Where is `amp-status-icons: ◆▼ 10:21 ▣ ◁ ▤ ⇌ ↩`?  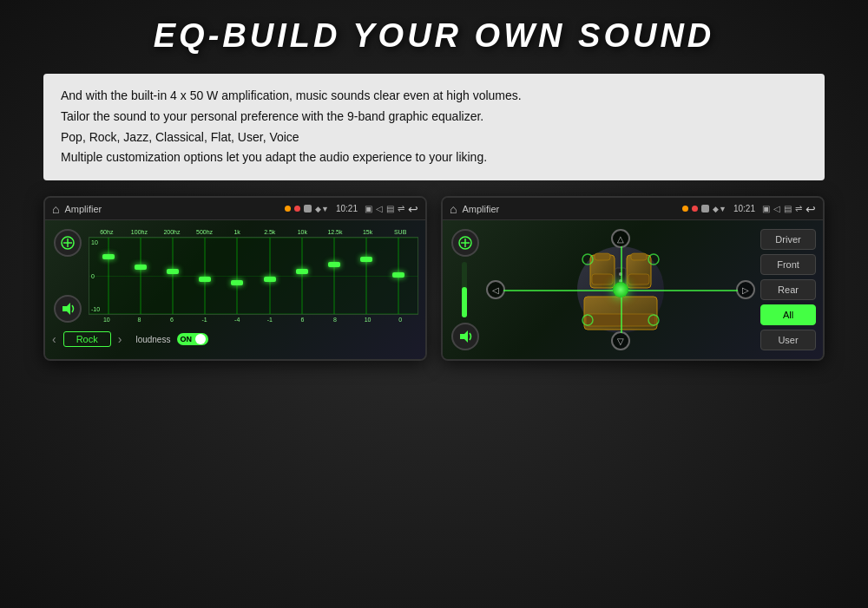 amp-status-icons: ◆▼ 10:21 ▣ ◁ ▤ ⇌ ↩ is located at coordinates (749, 209).